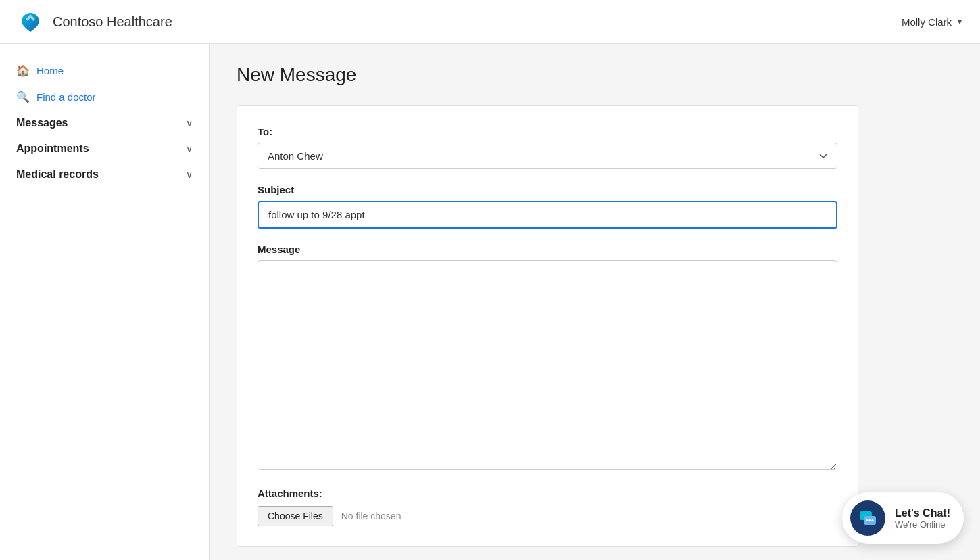  Describe the element at coordinates (595, 75) in the screenshot. I see `page-title: New Message` at that location.